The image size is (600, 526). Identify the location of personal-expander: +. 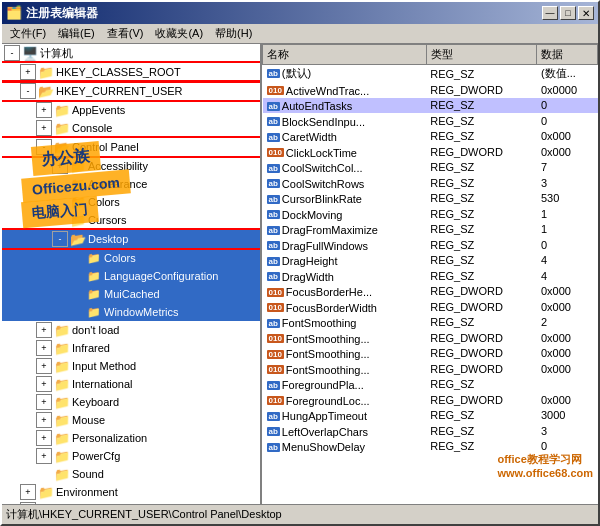
(44, 438).